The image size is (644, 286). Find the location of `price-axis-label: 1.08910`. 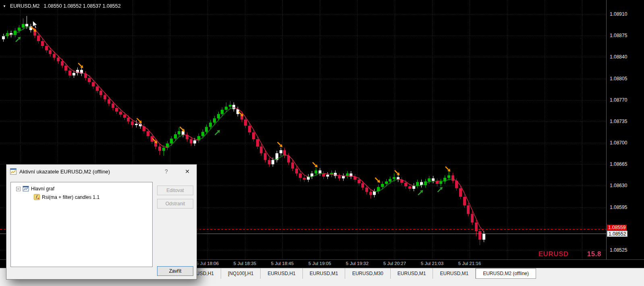

price-axis-label: 1.08910 is located at coordinates (619, 14).